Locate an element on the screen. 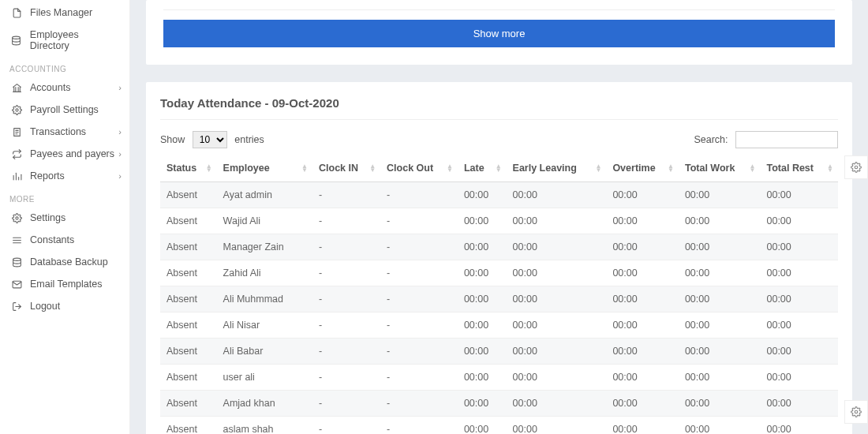 The image size is (868, 434). sidebar-item-constants: Constants is located at coordinates (65, 240).